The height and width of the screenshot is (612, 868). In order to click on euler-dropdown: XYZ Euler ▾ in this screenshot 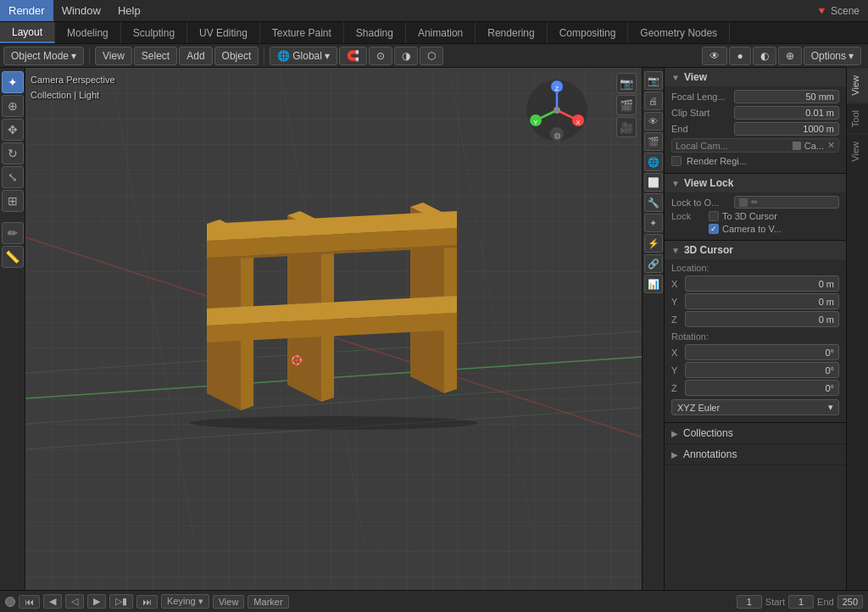, I will do `click(755, 407)`.